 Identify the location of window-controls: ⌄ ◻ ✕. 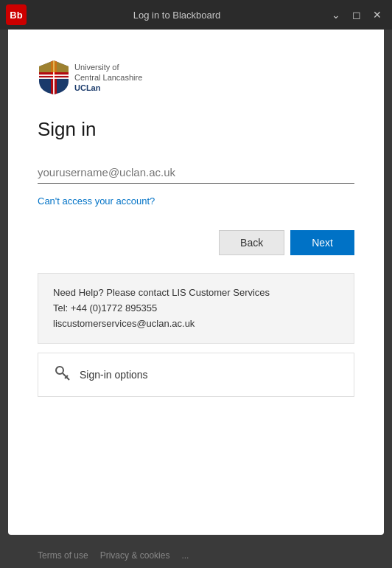
(357, 15).